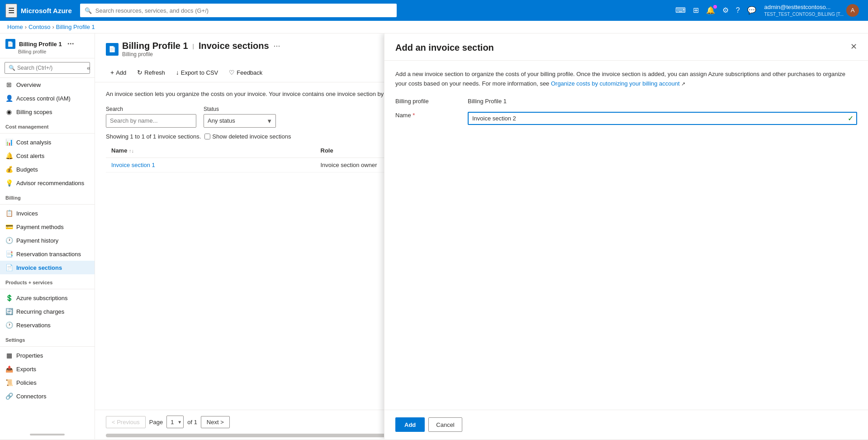 This screenshot has height=440, width=868. Describe the element at coordinates (121, 72) in the screenshot. I see `add-label: Add` at that location.